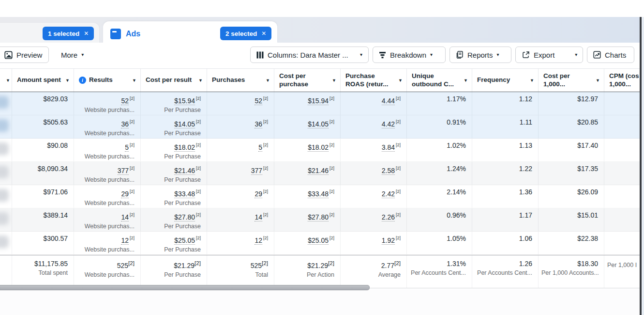 The height and width of the screenshot is (315, 644). What do you see at coordinates (68, 33) in the screenshot?
I see `selected-count-badge-campaigns: 1 selected ✕` at bounding box center [68, 33].